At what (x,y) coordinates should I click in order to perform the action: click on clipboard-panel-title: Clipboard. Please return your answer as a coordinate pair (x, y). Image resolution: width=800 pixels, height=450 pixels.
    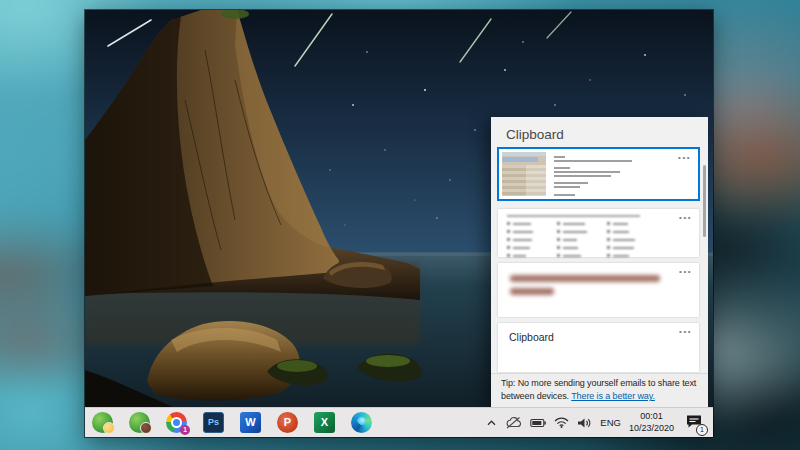
    Looking at the image, I should click on (535, 134).